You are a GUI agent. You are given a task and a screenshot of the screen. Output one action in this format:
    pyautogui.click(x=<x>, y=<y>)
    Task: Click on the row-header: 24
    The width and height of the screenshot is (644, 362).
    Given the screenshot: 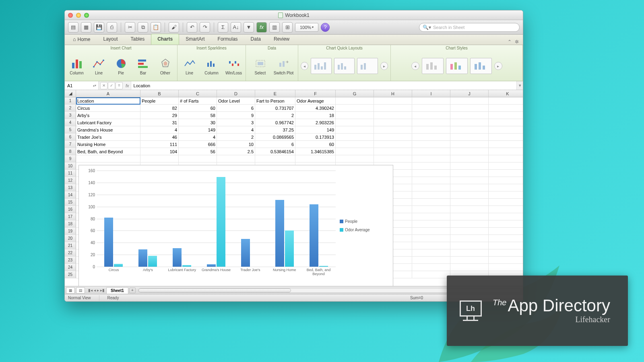 What is the action you would take?
    pyautogui.click(x=70, y=267)
    